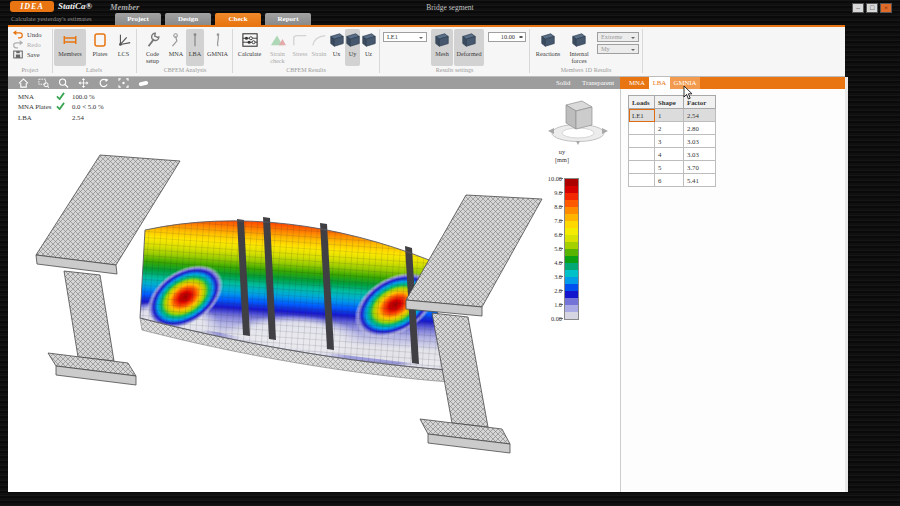 The image size is (900, 506). What do you see at coordinates (64, 106) in the screenshot?
I see `check-icon` at bounding box center [64, 106].